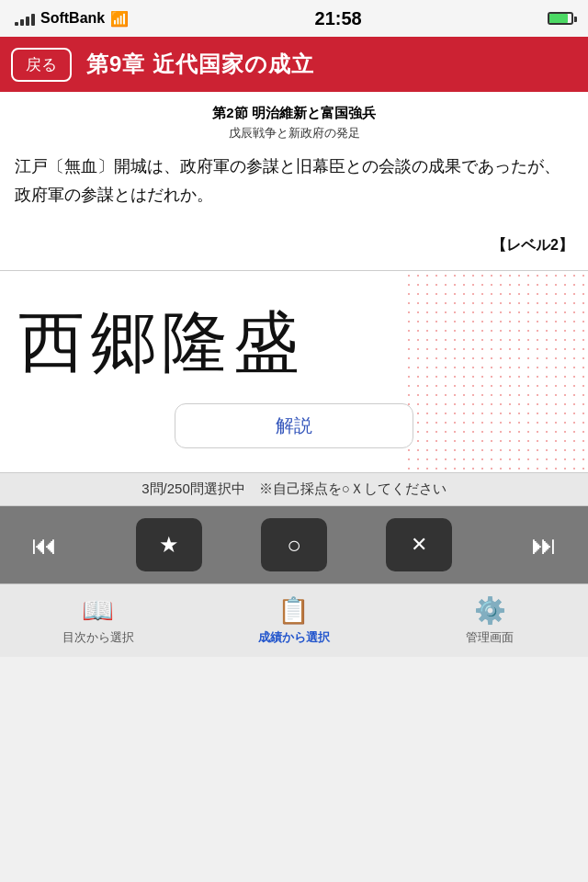 The image size is (588, 882). I want to click on back-button: 戻る, so click(41, 64).